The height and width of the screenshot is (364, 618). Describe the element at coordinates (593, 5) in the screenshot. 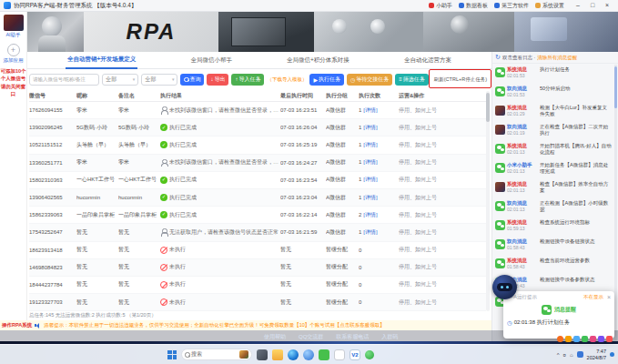

I see `maximize-button: □` at that location.